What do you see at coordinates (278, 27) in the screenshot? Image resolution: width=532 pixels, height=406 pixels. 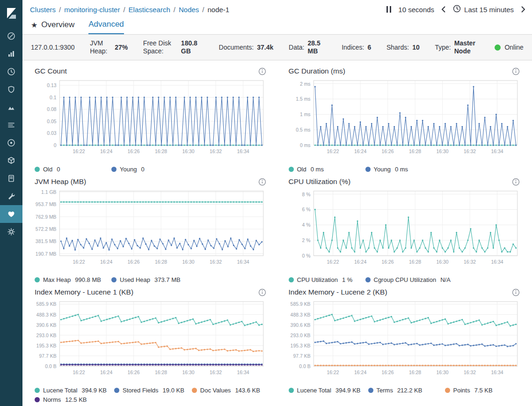 I see `tabs: ★ Overview Advanced` at bounding box center [278, 27].